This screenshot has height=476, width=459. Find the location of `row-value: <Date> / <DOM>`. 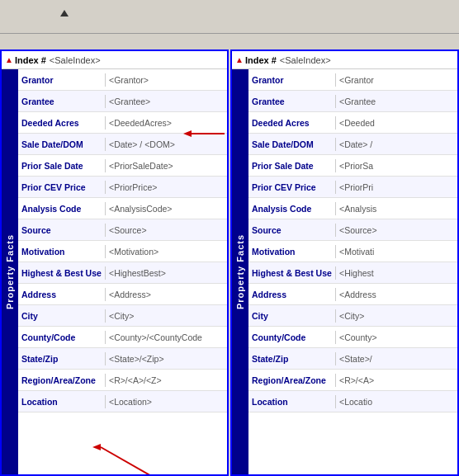

row-value: <Date> / <DOM> is located at coordinates (166, 144).